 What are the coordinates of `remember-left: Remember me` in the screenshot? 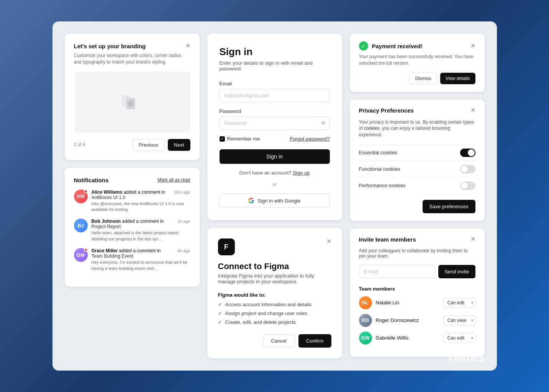 It's located at (240, 139).